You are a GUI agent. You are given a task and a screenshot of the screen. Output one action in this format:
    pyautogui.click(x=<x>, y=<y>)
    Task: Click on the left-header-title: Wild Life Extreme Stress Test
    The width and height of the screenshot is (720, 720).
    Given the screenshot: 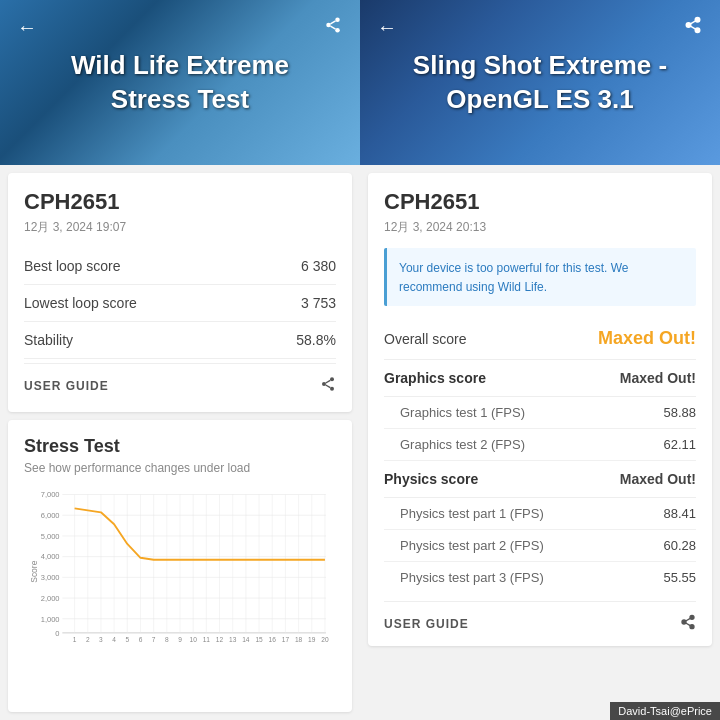 What is the action you would take?
    pyautogui.click(x=180, y=83)
    